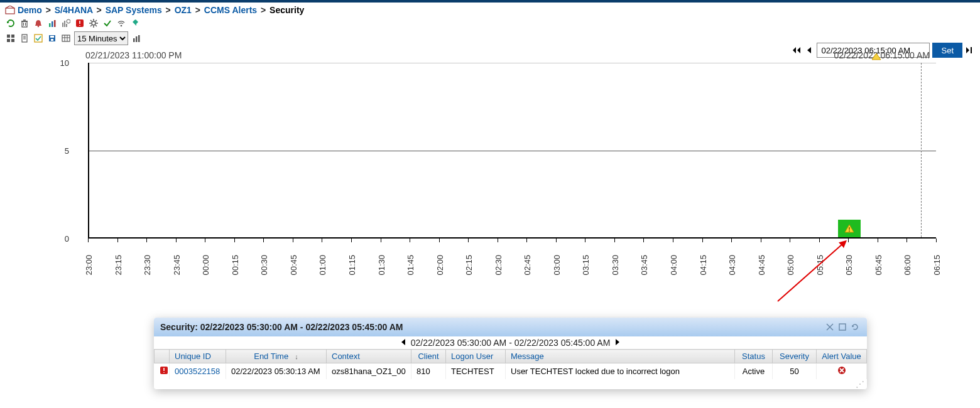 The width and height of the screenshot is (980, 408). I want to click on sort-desc-icon: ↓, so click(295, 357).